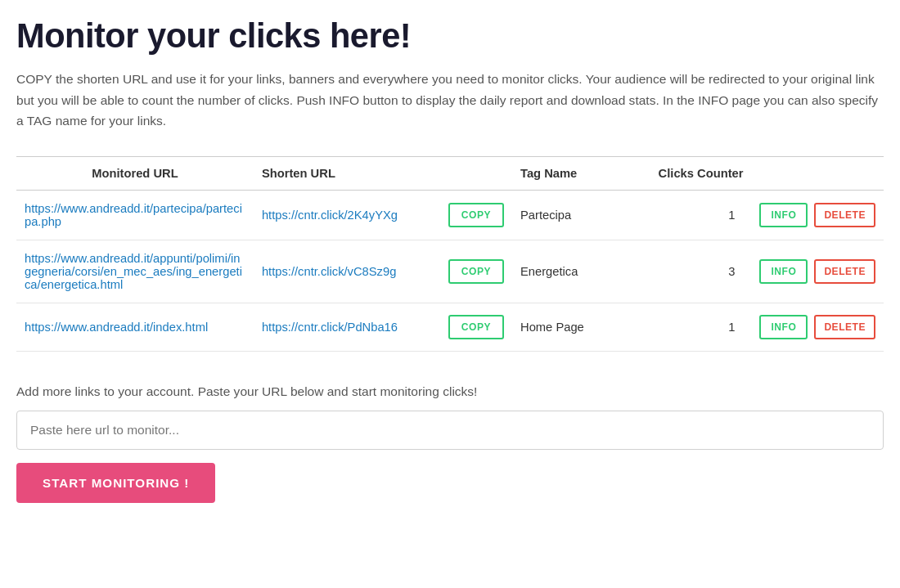 This screenshot has width=900, height=588. I want to click on col-header-shorten: Shorten URL, so click(347, 173).